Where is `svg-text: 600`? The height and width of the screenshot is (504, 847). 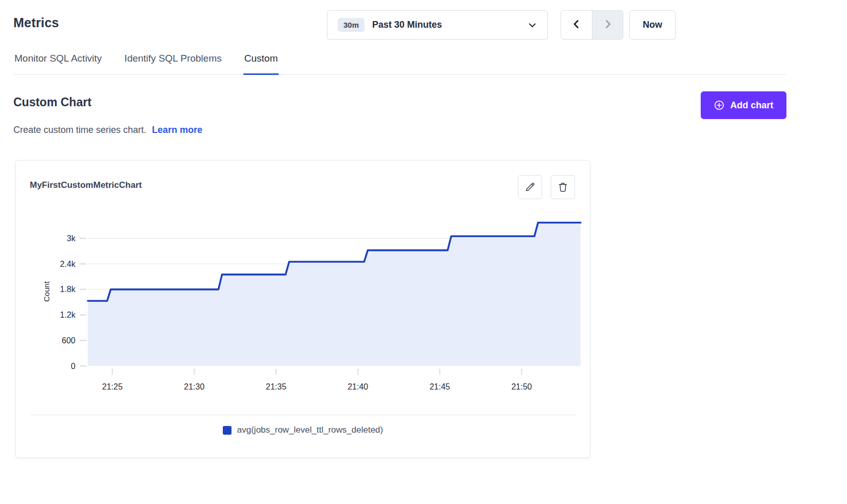
svg-text: 600 is located at coordinates (69, 341).